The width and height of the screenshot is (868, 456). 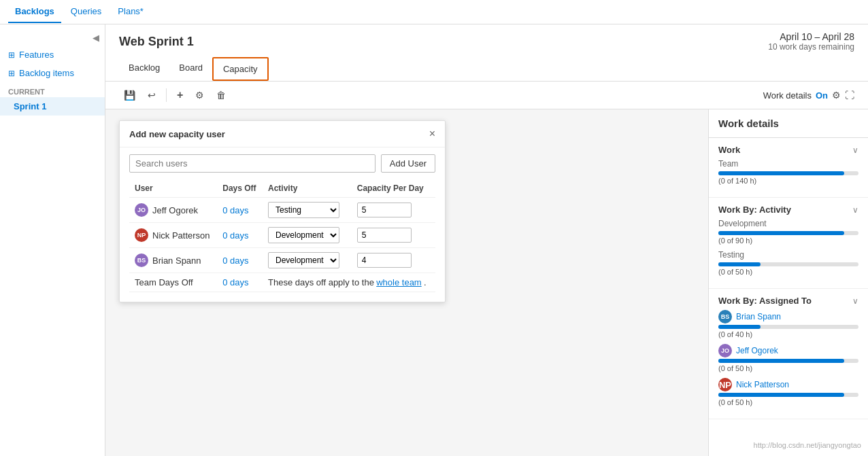 I want to click on backlog-items-icon: ⊞, so click(x=12, y=73).